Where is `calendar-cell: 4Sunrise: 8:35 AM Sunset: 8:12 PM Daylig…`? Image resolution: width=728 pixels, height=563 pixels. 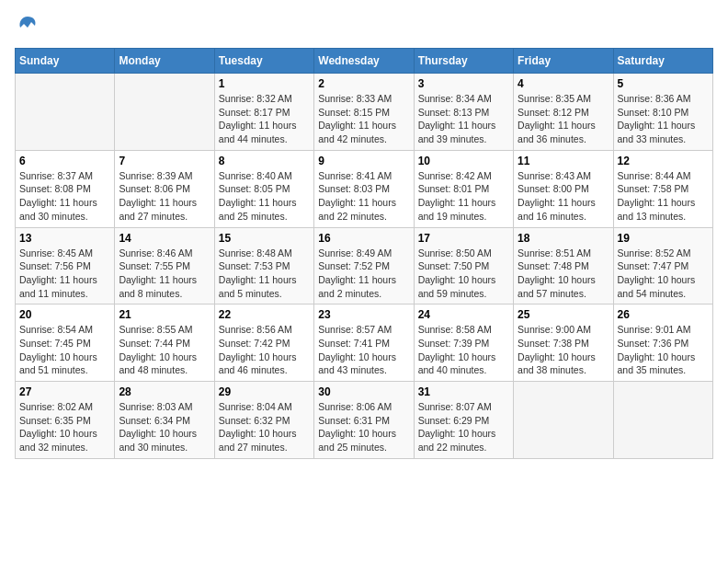 calendar-cell: 4Sunrise: 8:35 AM Sunset: 8:12 PM Daylig… is located at coordinates (563, 112).